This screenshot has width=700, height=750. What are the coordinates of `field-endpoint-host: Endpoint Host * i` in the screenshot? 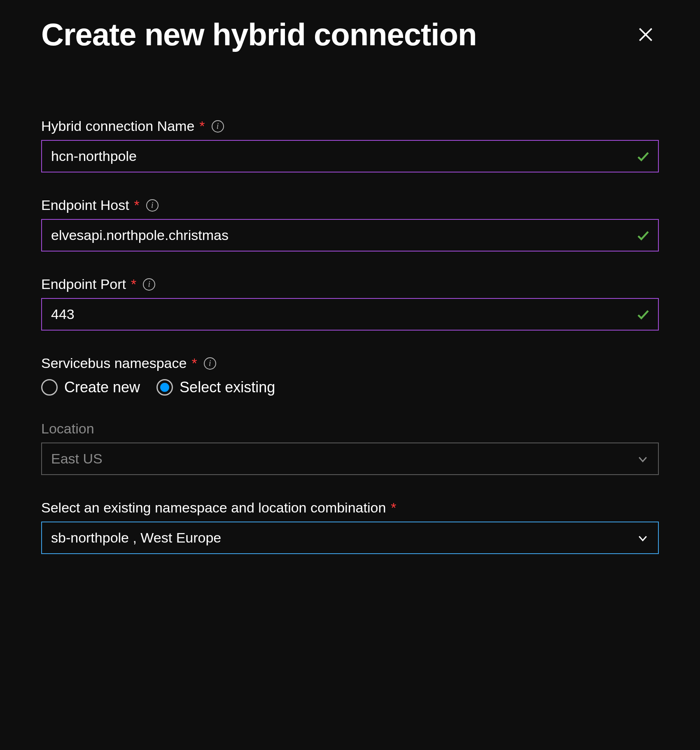 It's located at (350, 224).